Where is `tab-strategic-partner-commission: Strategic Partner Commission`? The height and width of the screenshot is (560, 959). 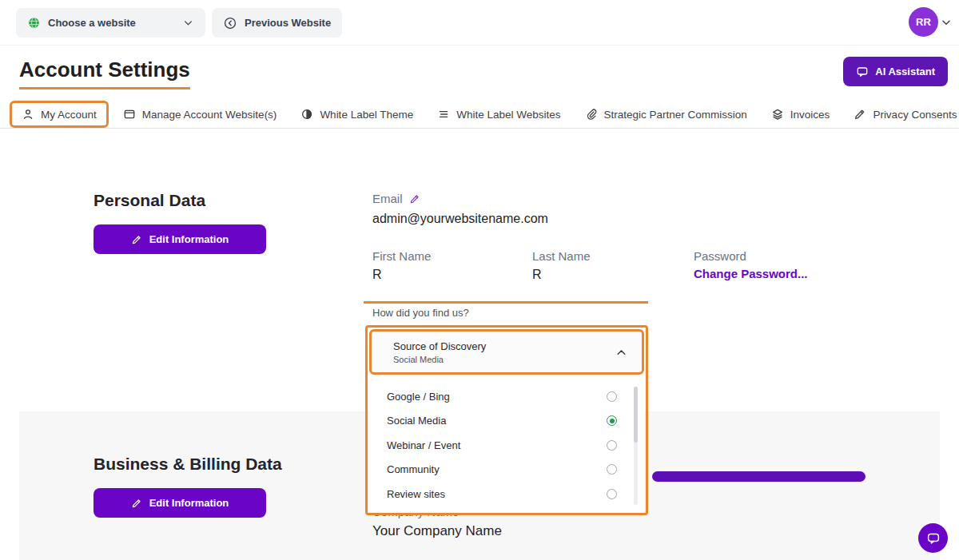 tab-strategic-partner-commission: Strategic Partner Commission is located at coordinates (667, 114).